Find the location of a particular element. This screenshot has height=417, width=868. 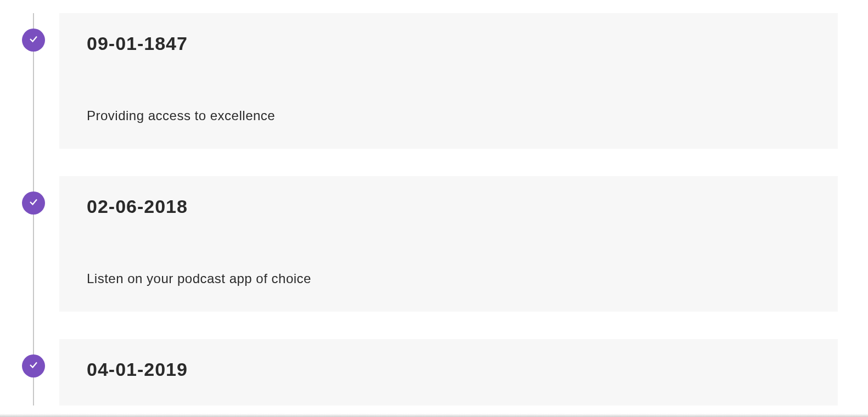

bottom-shadow is located at coordinates (434, 415).